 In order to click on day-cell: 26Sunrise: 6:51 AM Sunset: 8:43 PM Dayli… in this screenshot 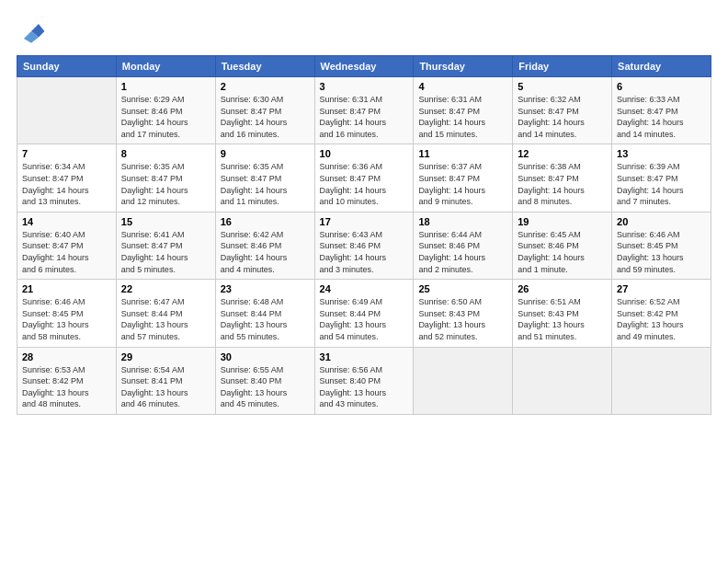, I will do `click(563, 313)`.